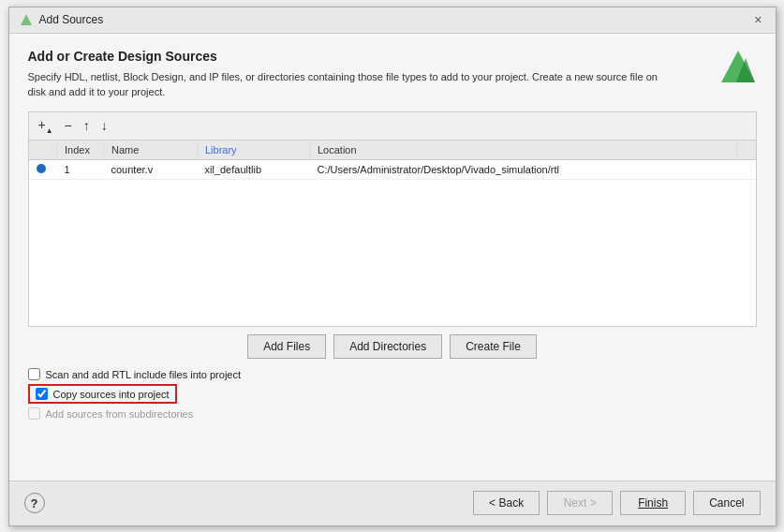 This screenshot has height=532, width=784. Describe the element at coordinates (42, 125) in the screenshot. I see `add-icon: +` at that location.